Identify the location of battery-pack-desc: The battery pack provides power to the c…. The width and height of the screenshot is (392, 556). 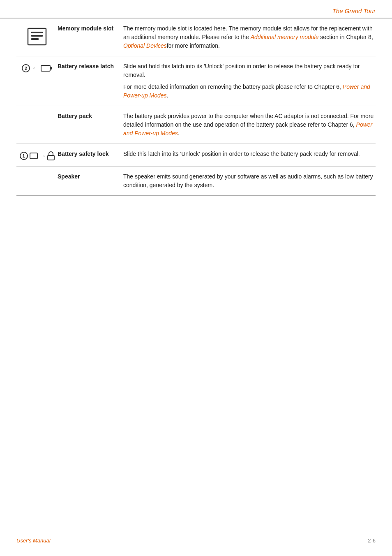
(249, 125).